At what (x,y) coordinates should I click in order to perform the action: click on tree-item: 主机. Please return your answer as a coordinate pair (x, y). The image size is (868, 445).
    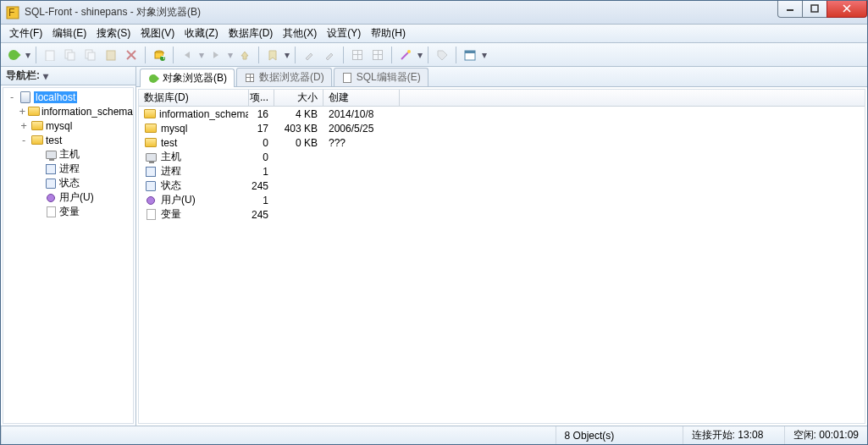
    Looking at the image, I should click on (68, 154).